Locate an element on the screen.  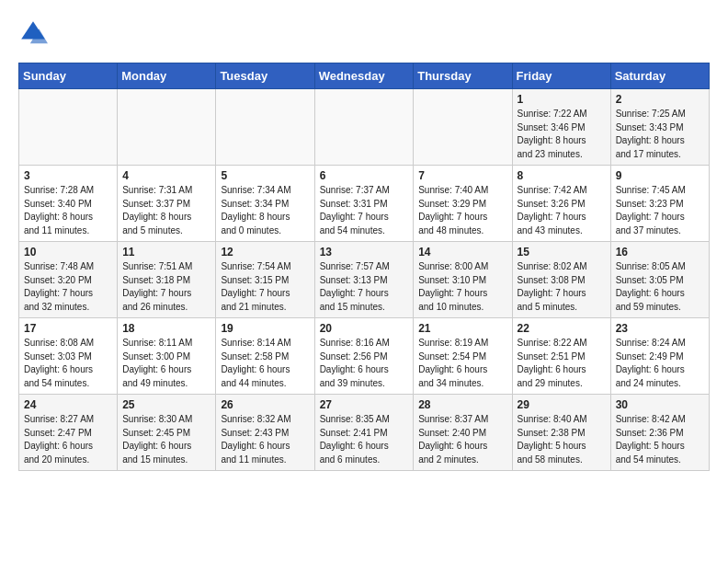
day-info: Sunrise: 8:00 AM Sunset: 3:10 PM Dayligh… is located at coordinates (462, 287).